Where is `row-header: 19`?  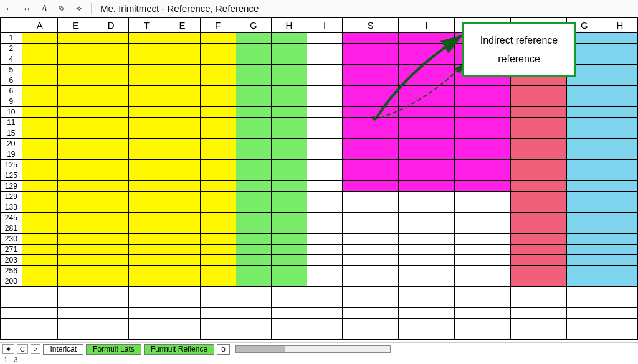
row-header: 19 is located at coordinates (11, 154).